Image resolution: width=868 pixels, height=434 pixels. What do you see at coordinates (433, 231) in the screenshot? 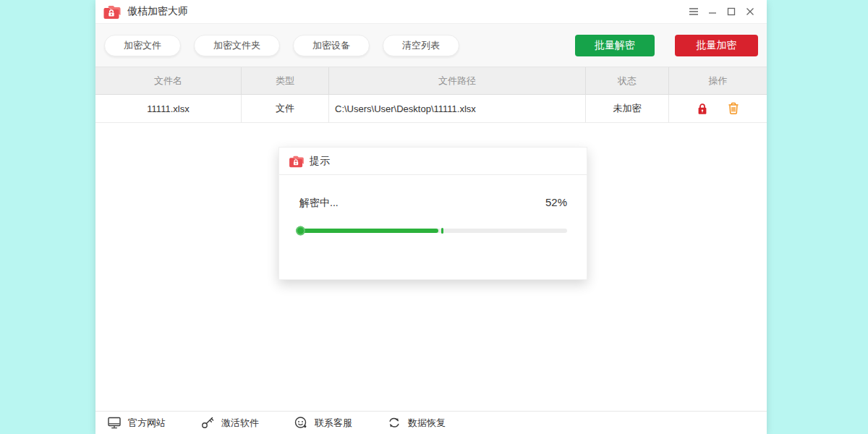
I see `progress-bar` at bounding box center [433, 231].